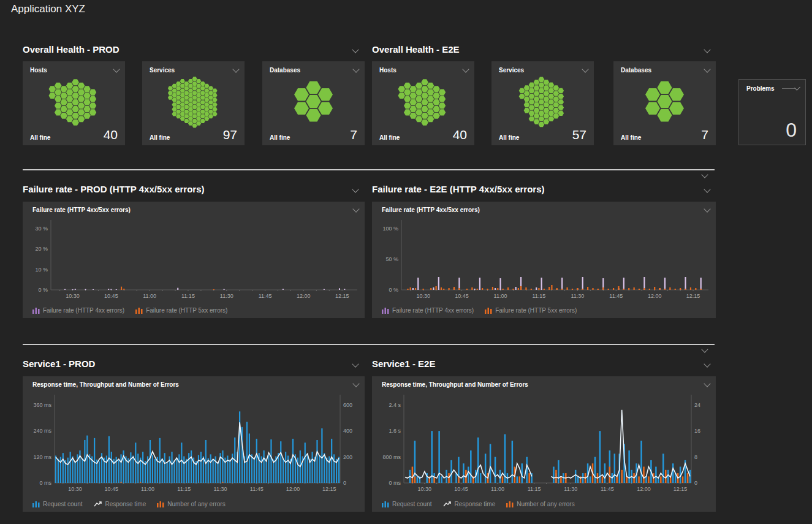  I want to click on service1-prod-tile: Response time, Throughput and Number of …, so click(194, 444).